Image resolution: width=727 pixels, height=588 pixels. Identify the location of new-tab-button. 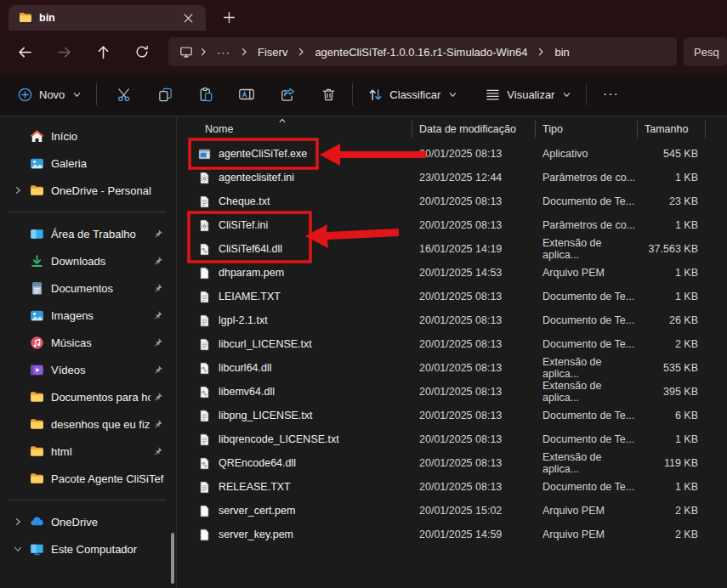
(229, 17).